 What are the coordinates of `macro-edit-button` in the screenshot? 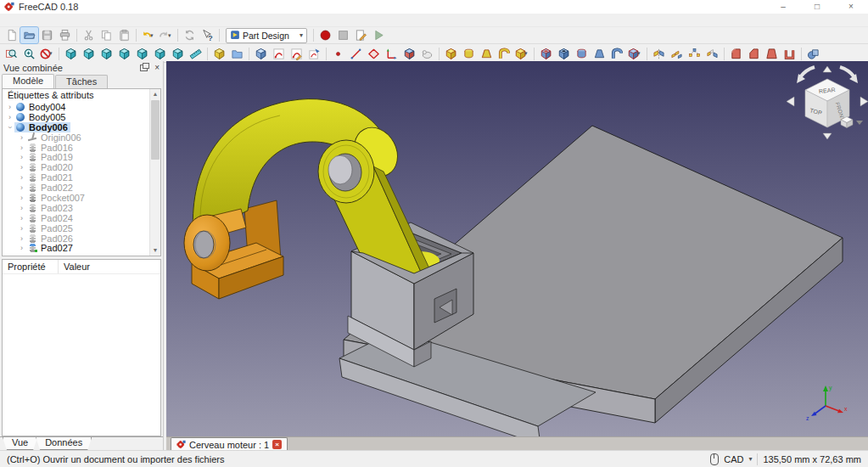 It's located at (361, 36).